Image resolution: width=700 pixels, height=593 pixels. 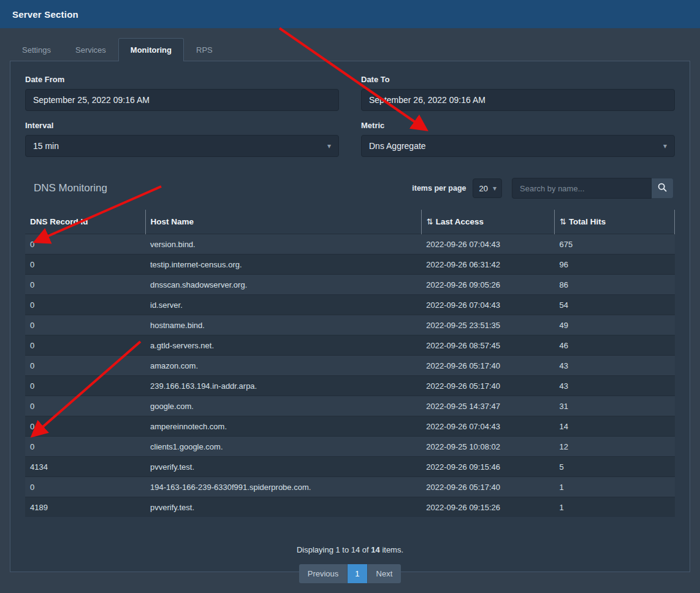 What do you see at coordinates (663, 188) in the screenshot?
I see `search-button` at bounding box center [663, 188].